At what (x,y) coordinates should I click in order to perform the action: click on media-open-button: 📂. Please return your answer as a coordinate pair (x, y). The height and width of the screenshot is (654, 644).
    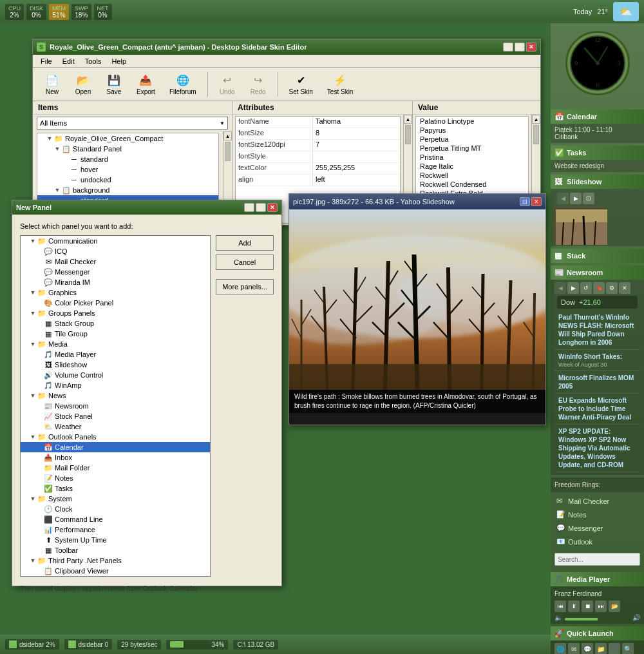
    Looking at the image, I should click on (614, 606).